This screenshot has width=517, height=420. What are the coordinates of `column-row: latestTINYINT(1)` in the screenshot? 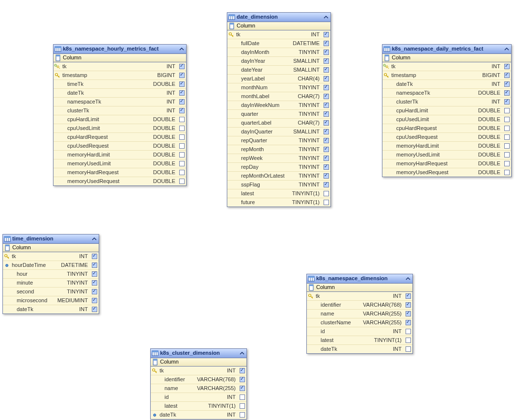 It's located at (359, 341).